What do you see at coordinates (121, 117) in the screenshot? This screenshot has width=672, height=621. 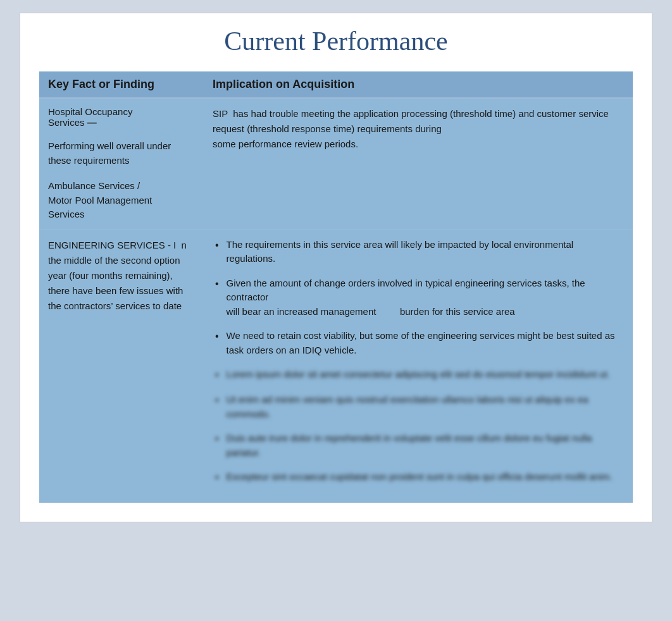 I see `hospital-heading: Hospital Occupancy Services —` at bounding box center [121, 117].